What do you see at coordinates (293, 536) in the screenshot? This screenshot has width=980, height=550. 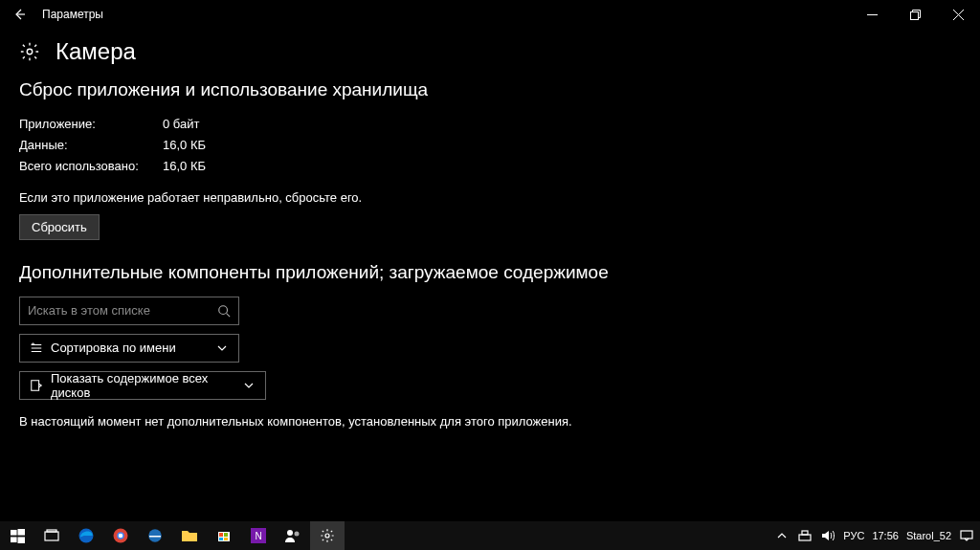 I see `people-icon` at bounding box center [293, 536].